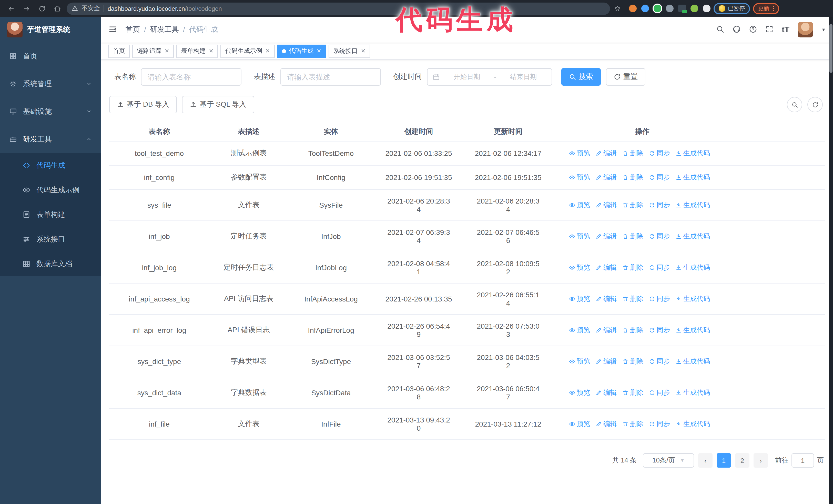  I want to click on page-button-1: 1, so click(724, 460).